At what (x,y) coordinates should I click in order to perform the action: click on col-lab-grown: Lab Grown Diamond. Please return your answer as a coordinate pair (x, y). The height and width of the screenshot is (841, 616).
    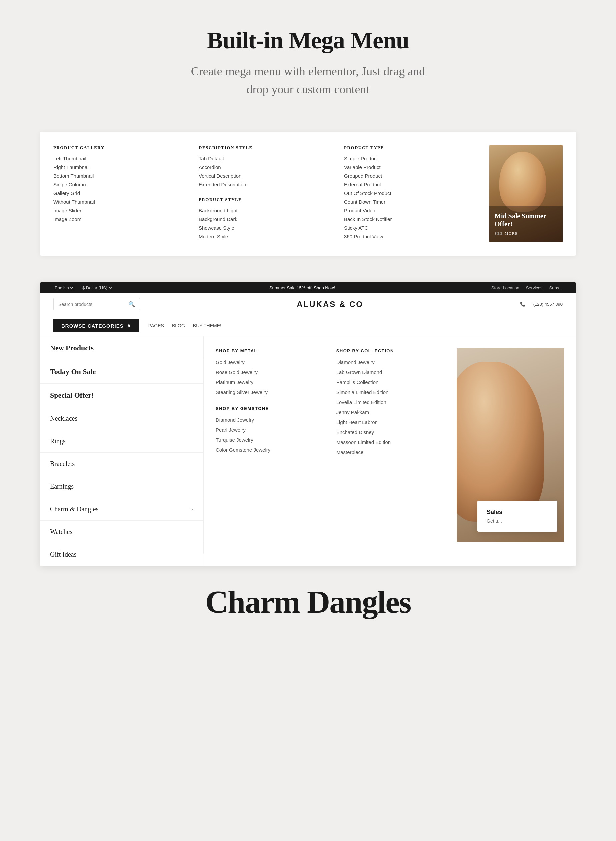
    Looking at the image, I should click on (359, 372).